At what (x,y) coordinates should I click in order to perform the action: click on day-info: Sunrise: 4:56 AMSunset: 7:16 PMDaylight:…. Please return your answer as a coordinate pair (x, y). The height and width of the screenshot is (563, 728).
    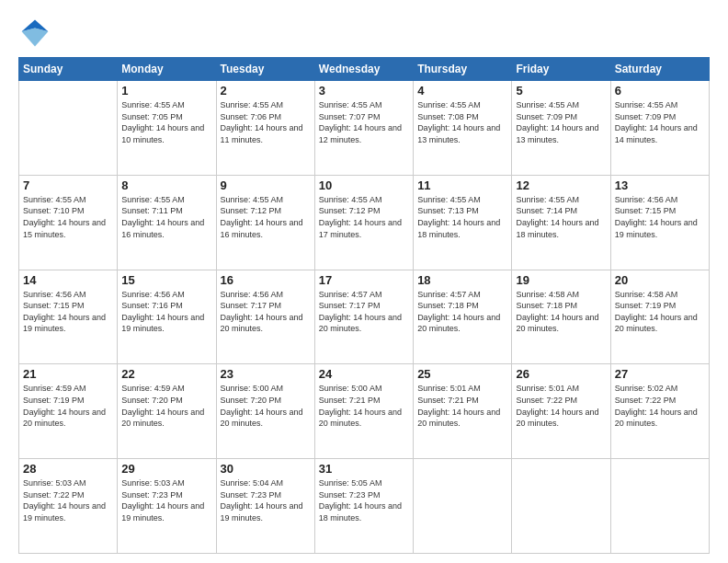
    Looking at the image, I should click on (166, 312).